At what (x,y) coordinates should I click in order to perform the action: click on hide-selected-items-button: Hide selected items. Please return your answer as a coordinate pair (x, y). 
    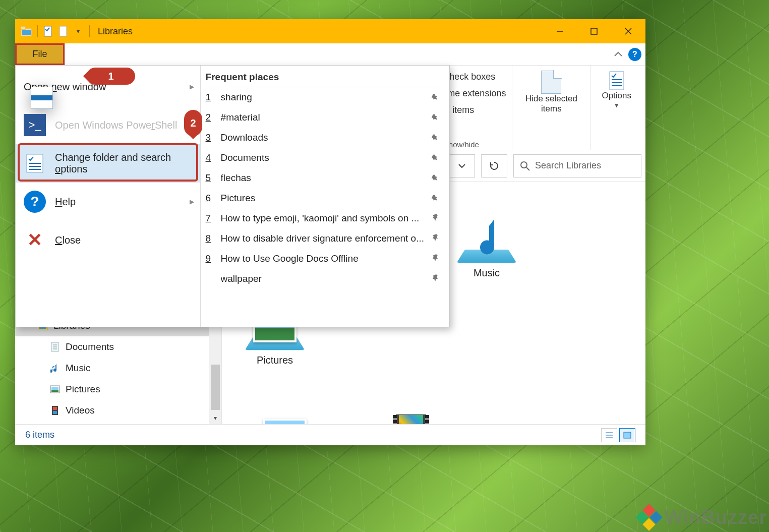
    Looking at the image, I should click on (551, 92).